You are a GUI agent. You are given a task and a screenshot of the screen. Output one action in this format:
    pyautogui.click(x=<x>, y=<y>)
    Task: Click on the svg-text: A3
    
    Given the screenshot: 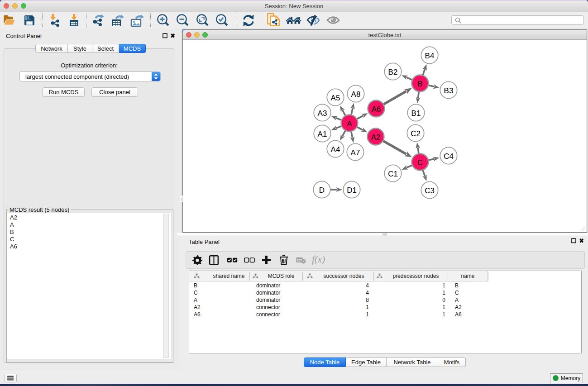 What is the action you would take?
    pyautogui.click(x=322, y=113)
    